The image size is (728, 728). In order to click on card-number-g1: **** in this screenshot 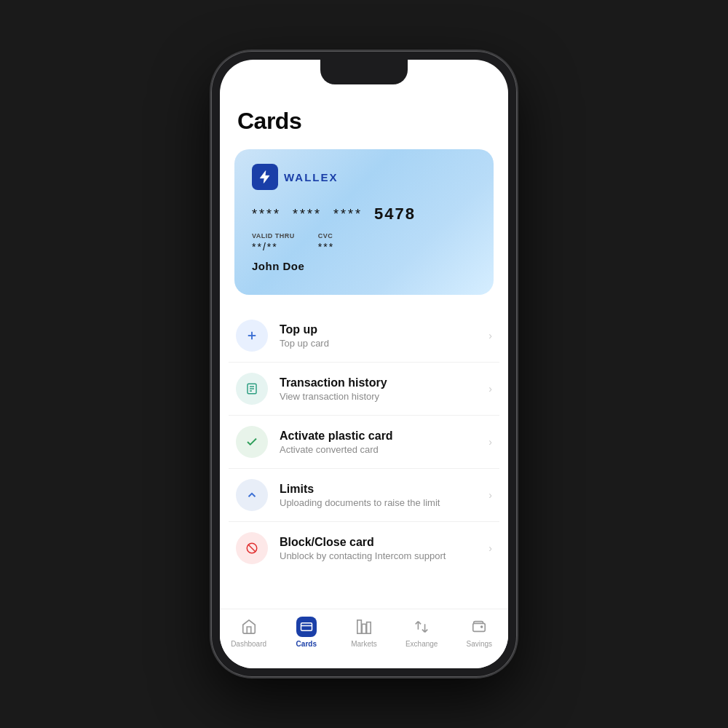, I will do `click(266, 214)`.